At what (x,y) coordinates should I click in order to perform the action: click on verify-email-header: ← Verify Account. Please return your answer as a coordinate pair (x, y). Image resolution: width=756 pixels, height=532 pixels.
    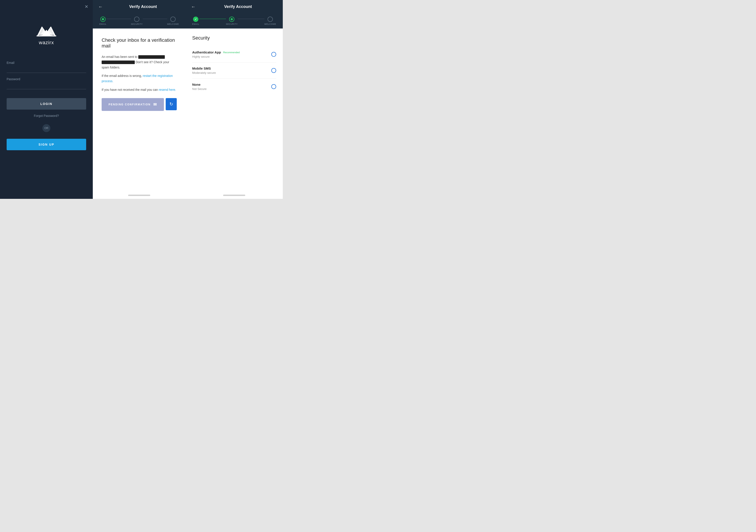
    Looking at the image, I should click on (139, 7).